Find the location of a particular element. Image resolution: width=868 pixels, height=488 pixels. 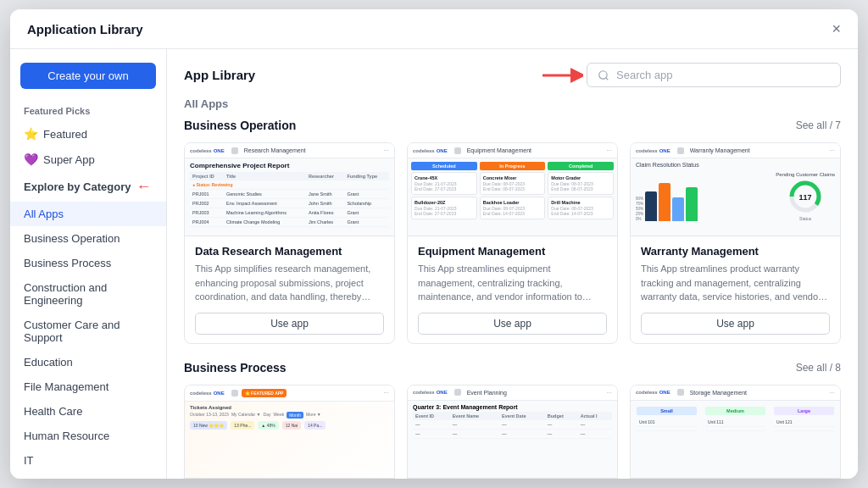

codelessone-logo-t: codelessONE is located at coordinates (207, 393).